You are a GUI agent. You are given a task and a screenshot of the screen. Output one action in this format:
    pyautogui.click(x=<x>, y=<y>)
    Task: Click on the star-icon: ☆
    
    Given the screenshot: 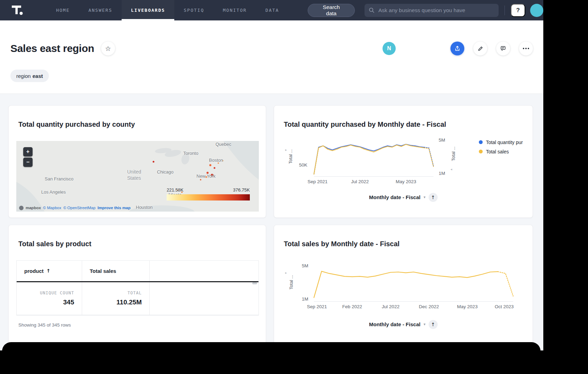 What is the action you would take?
    pyautogui.click(x=108, y=48)
    